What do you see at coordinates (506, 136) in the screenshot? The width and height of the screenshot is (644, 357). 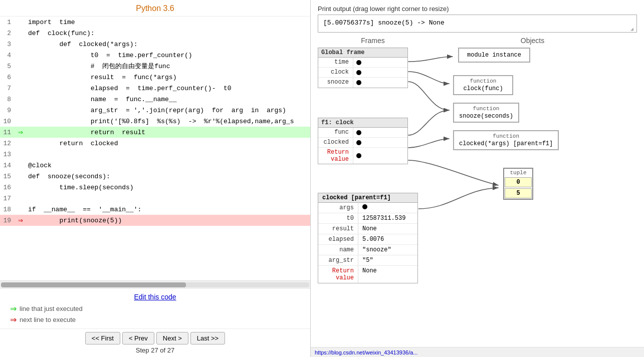 I see `clocked-func-title: function` at bounding box center [506, 136].